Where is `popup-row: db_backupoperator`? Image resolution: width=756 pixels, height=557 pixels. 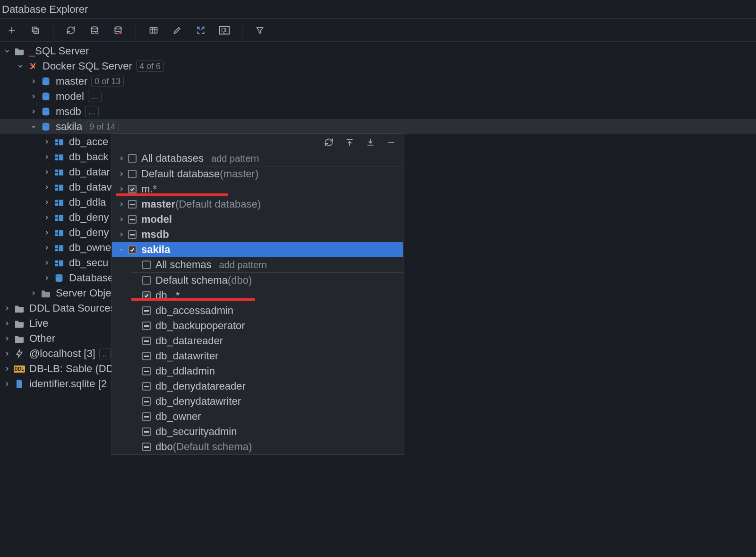
popup-row: db_backupoperator is located at coordinates (258, 326).